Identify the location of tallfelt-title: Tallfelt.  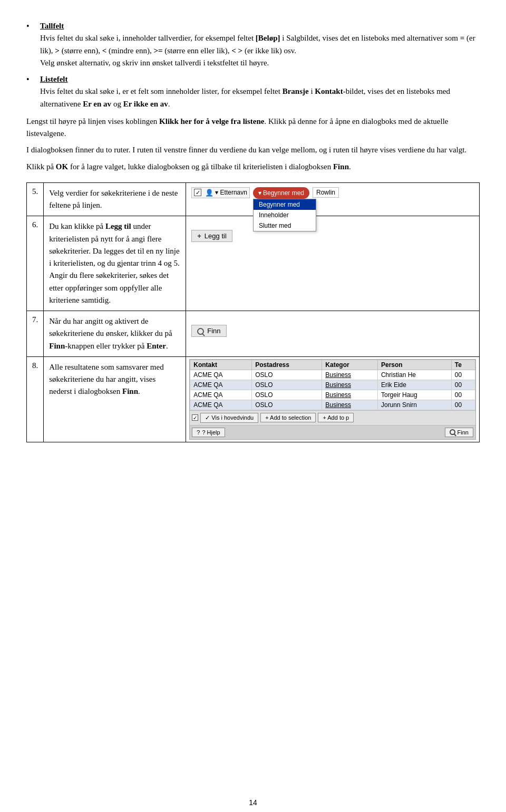
(52, 26).